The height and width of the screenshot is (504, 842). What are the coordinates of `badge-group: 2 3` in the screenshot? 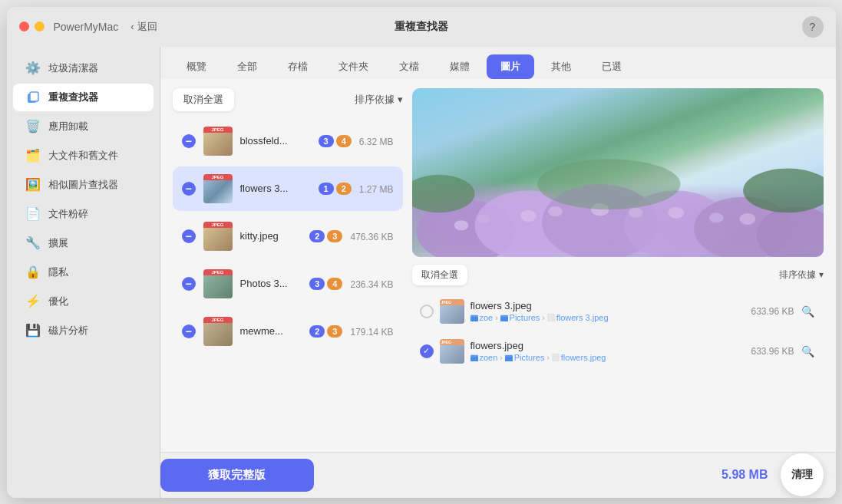 It's located at (325, 236).